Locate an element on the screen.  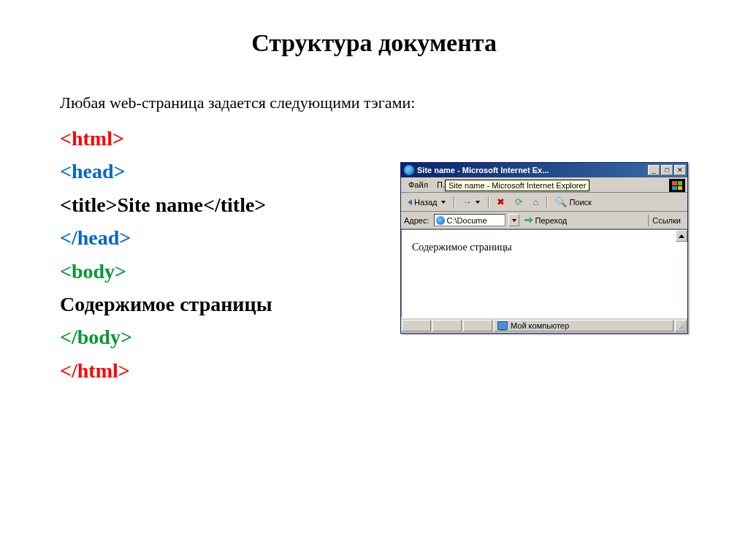
go-button-label: Переход is located at coordinates (552, 220).